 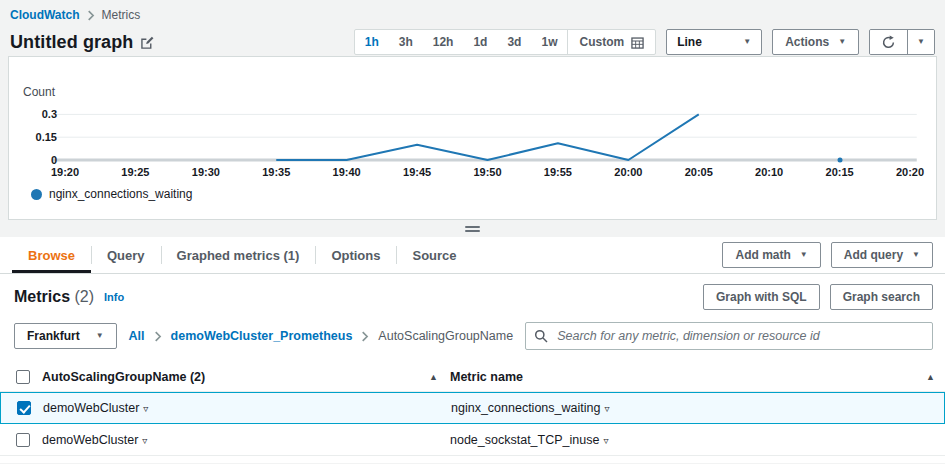 I want to click on x-axis-tick: 19:35, so click(x=276, y=172).